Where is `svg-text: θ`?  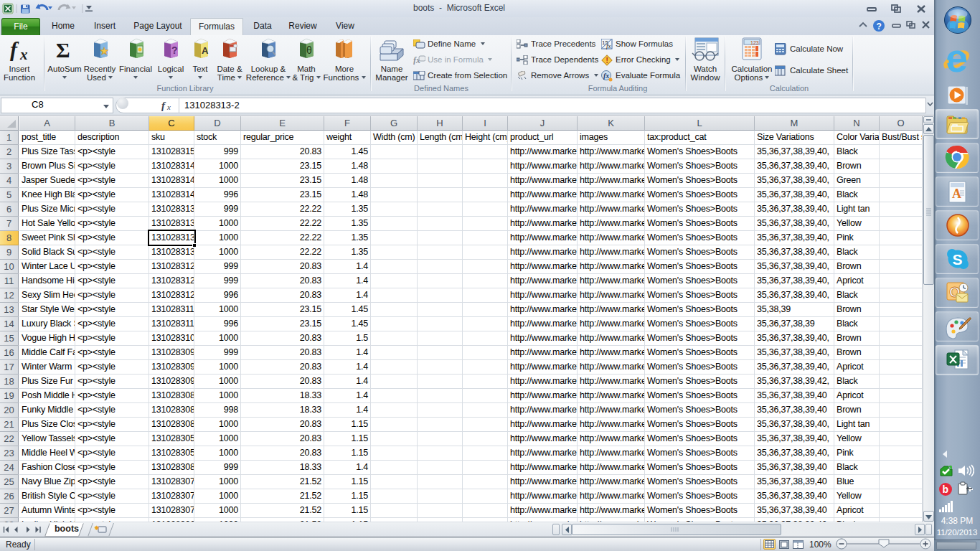
svg-text: θ is located at coordinates (309, 50).